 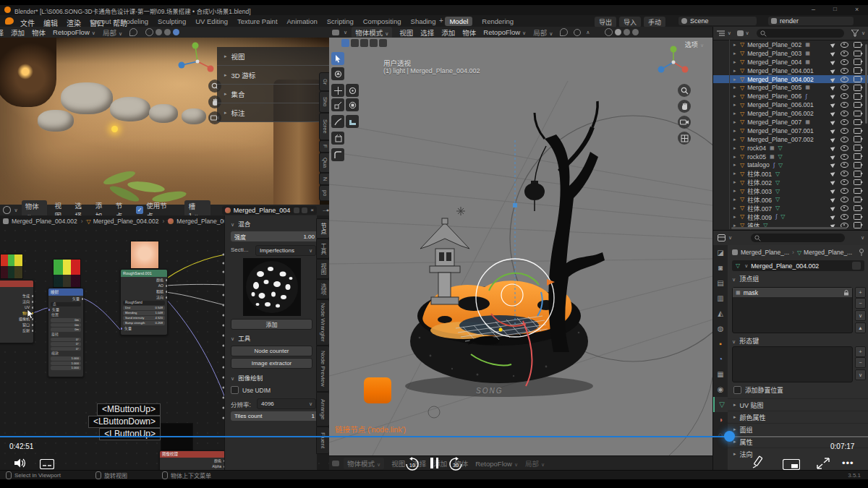 I want to click on rotate-tool-icon, so click(x=352, y=90).